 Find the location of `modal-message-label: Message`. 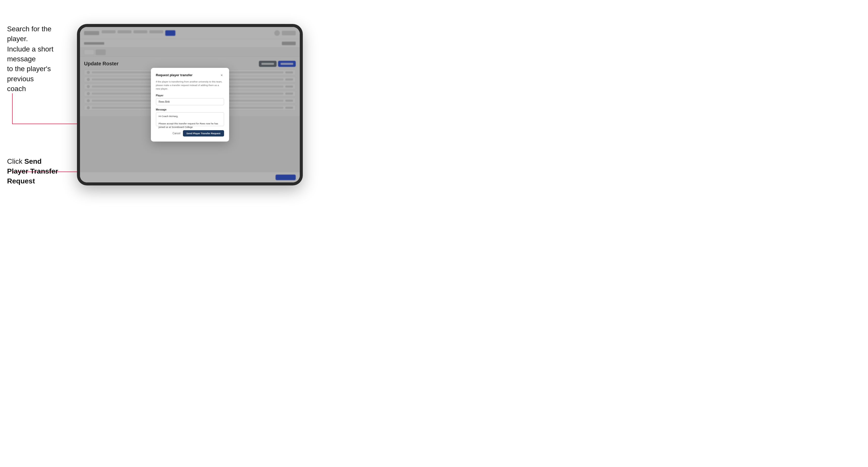

modal-message-label: Message is located at coordinates (190, 110).